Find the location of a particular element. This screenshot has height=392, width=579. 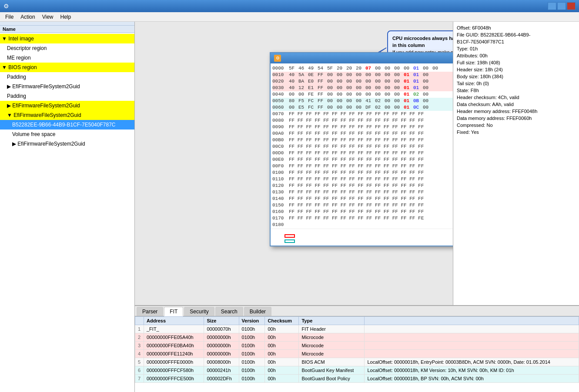

col-version: Version is located at coordinates (252, 321).